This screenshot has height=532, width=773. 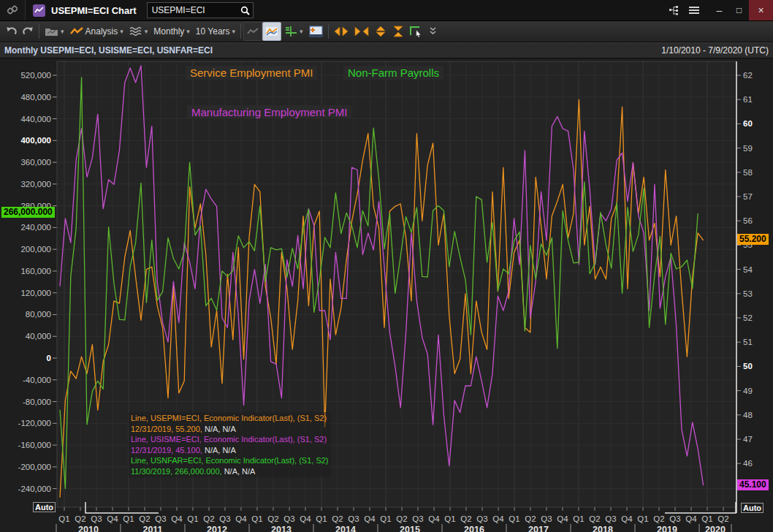 What do you see at coordinates (200, 10) in the screenshot?
I see `symbol-search-box` at bounding box center [200, 10].